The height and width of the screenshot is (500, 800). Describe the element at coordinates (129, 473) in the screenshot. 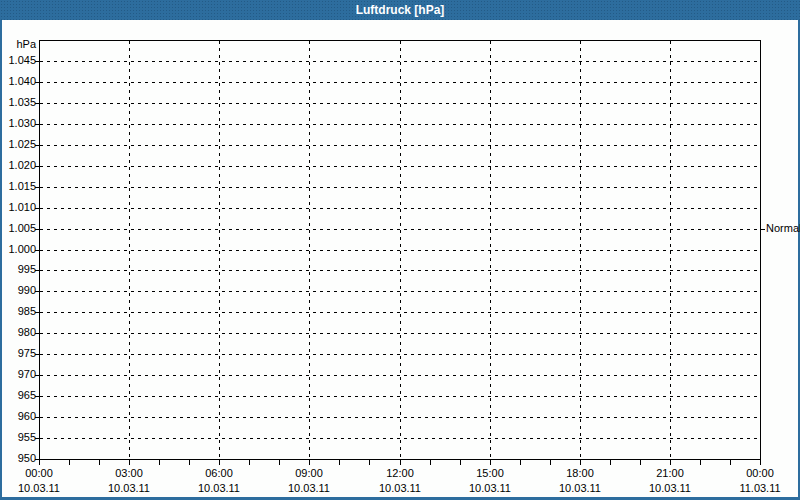

I see `x-time-label: 03:00` at that location.